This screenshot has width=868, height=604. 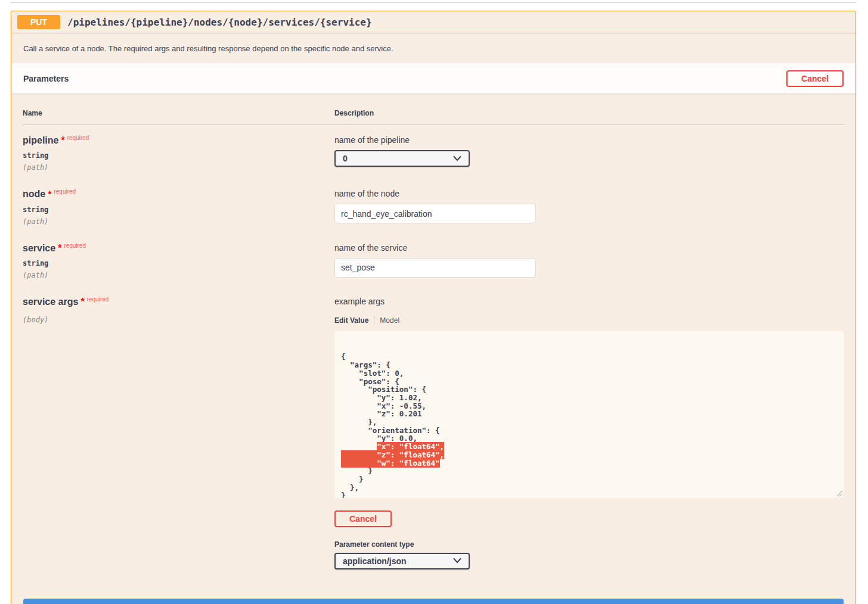 I want to click on parameters-section-header: Parameters Cancel, so click(x=433, y=79).